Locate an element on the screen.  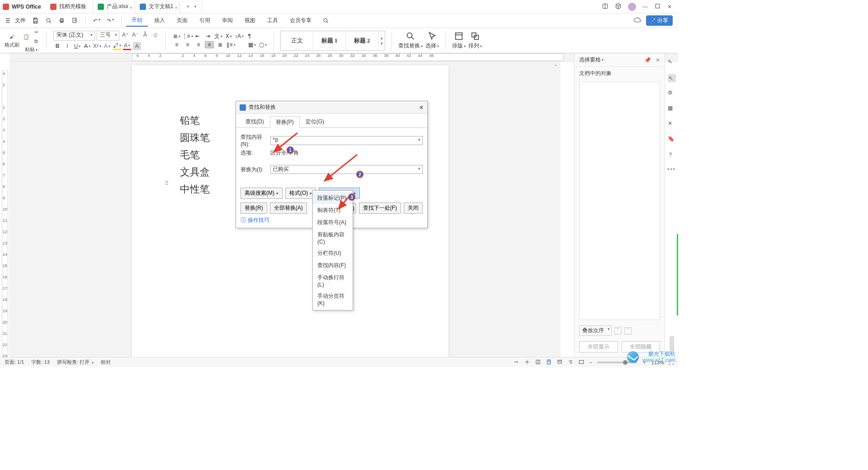
settings-strip-icon: ⚙ is located at coordinates (672, 94).